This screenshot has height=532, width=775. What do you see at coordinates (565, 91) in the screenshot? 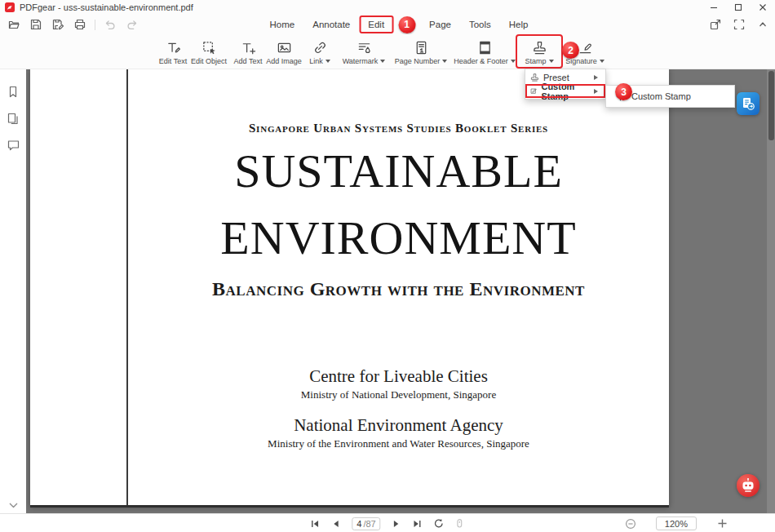
I see `stamp-menu-custom-stamp: Custom Stamp` at bounding box center [565, 91].